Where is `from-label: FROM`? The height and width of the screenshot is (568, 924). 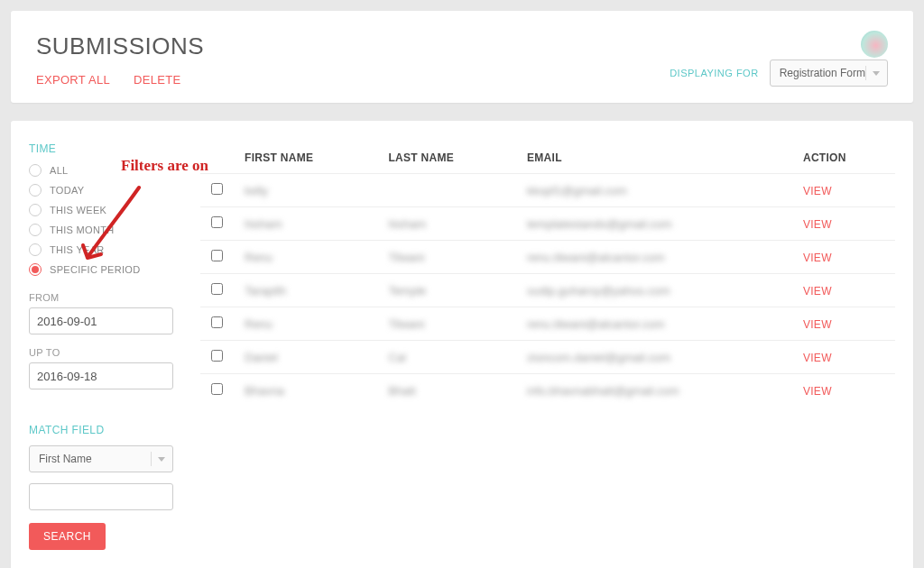
from-label: FROM is located at coordinates (110, 298).